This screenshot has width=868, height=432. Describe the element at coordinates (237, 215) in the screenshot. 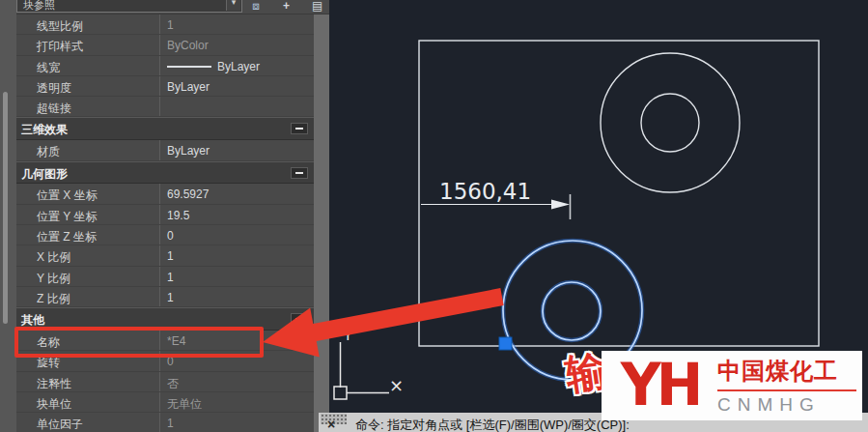

I see `prop-value: 19.5` at that location.